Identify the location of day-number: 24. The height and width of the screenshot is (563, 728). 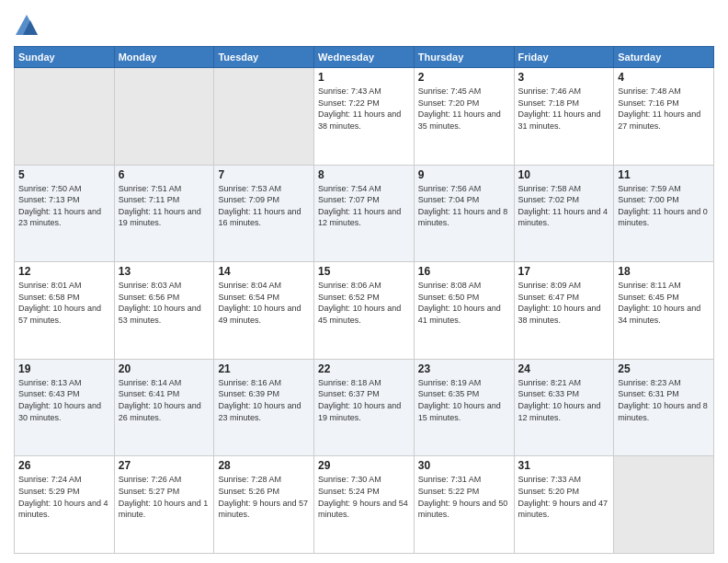
(564, 369).